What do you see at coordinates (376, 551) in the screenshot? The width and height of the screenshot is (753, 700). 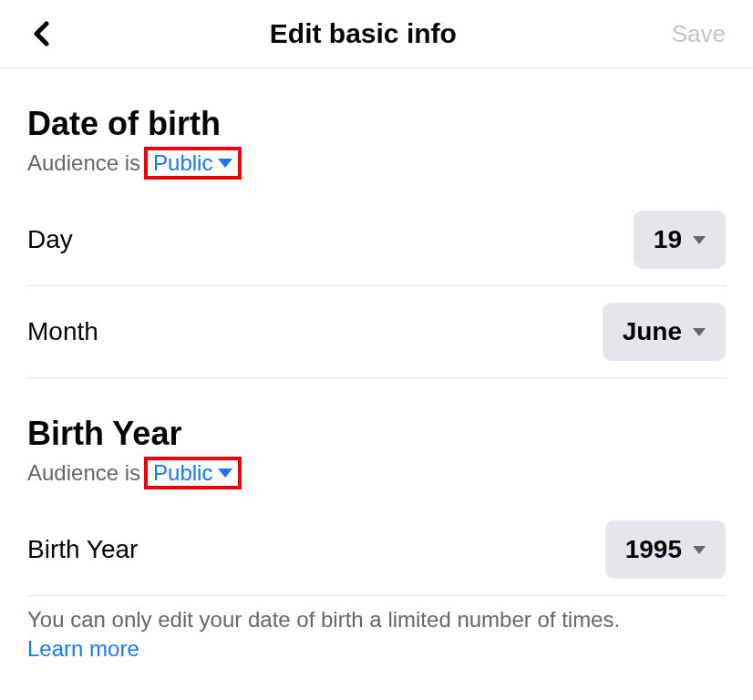 I see `birth-year-row: Birth Year 1995` at bounding box center [376, 551].